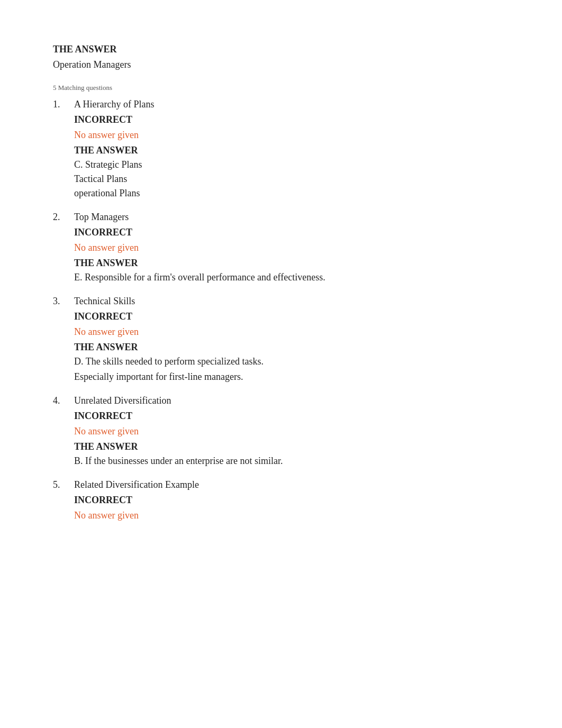 The width and height of the screenshot is (562, 728). Describe the element at coordinates (123, 401) in the screenshot. I see `question-text: Unrelated Diversification` at that location.